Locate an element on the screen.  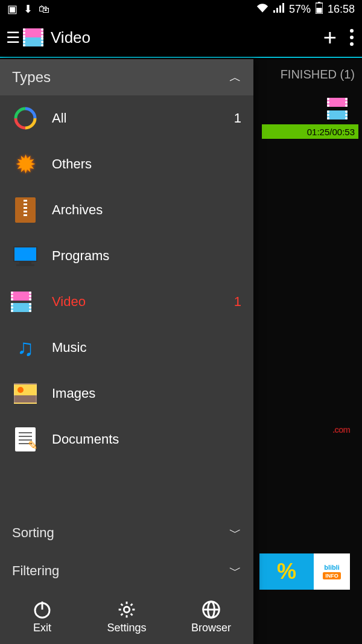
type-video-label: Video is located at coordinates (143, 302).